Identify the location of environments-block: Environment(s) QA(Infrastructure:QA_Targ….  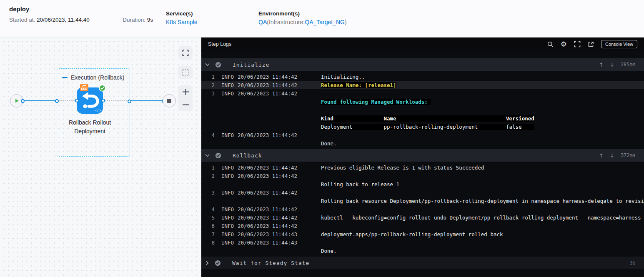
(303, 18).